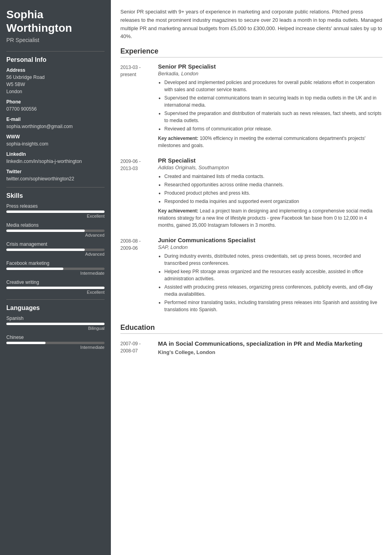 The height and width of the screenshot is (555, 392). Describe the element at coordinates (55, 21) in the screenshot. I see `candidate-name: SophiaWorthington` at that location.